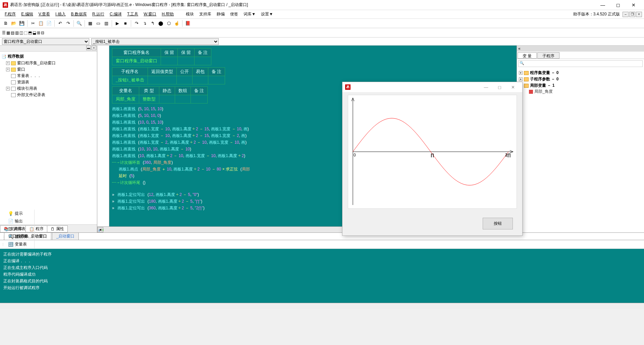  I want to click on menu-database: B.数据库, so click(79, 14).